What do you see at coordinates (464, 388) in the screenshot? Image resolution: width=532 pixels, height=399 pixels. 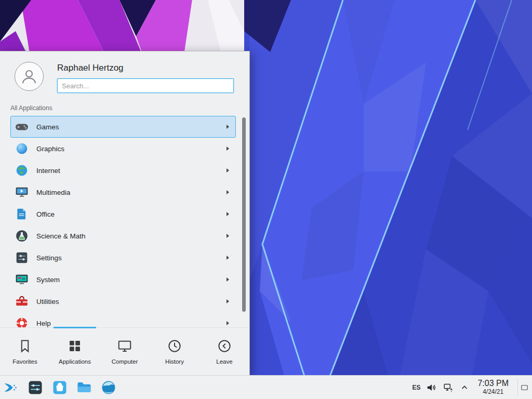 I see `expand-tray-icon` at bounding box center [464, 388].